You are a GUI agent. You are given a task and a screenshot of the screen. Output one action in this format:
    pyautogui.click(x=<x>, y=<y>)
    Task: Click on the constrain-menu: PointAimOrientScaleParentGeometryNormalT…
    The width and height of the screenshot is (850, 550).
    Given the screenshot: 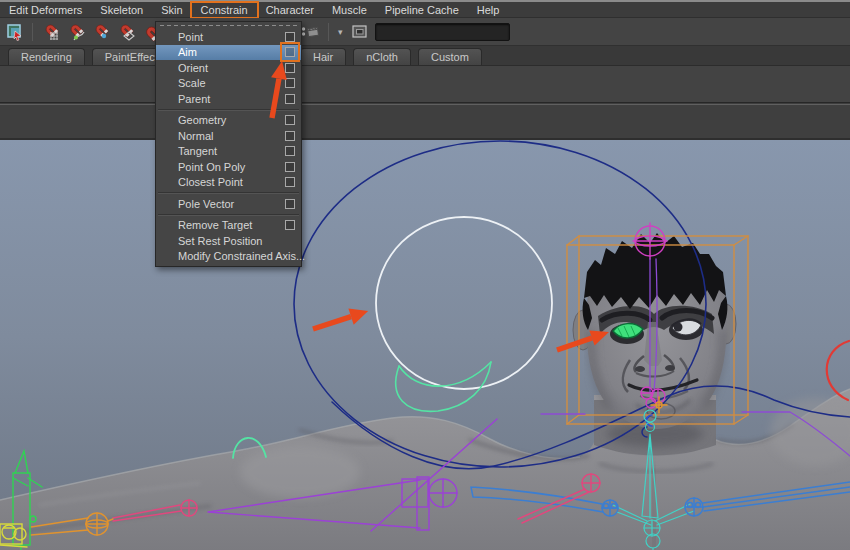 What is the action you would take?
    pyautogui.click(x=228, y=144)
    